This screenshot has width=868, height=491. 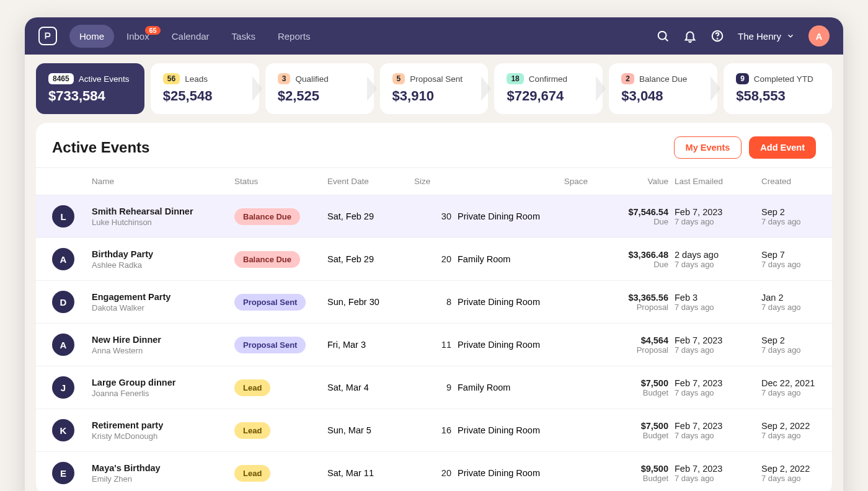 I want to click on event-contact: Luke Hutchinson, so click(x=160, y=222).